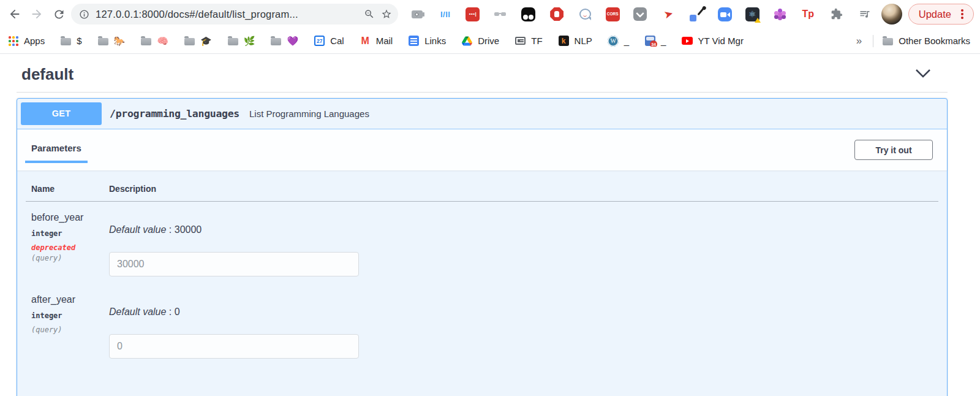 The height and width of the screenshot is (396, 980). I want to click on bookmark-item: 34_, so click(655, 40).